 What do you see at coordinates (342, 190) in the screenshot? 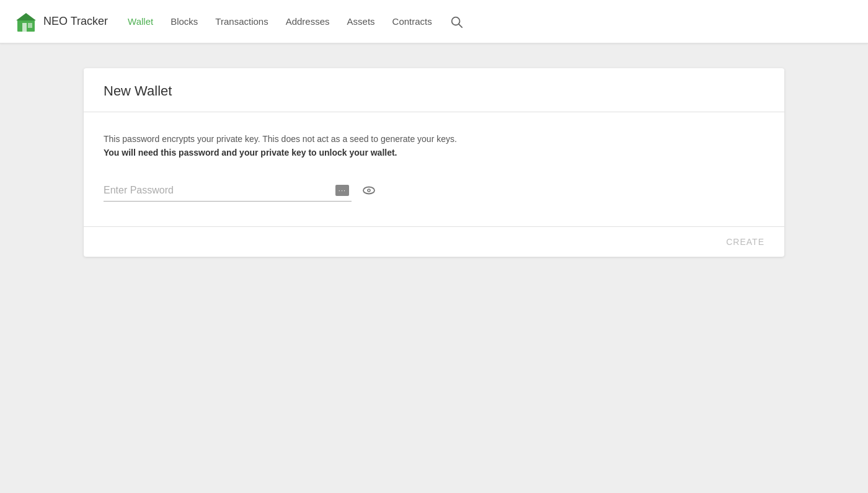
I see `dots-icon: ···` at bounding box center [342, 190].